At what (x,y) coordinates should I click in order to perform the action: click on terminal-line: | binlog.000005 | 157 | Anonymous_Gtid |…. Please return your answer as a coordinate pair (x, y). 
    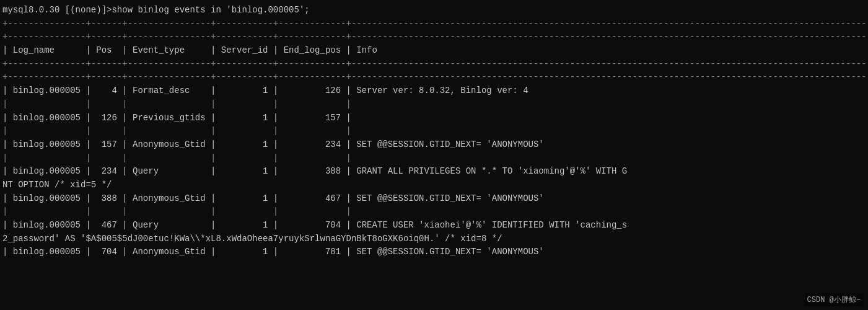
    Looking at the image, I should click on (434, 145).